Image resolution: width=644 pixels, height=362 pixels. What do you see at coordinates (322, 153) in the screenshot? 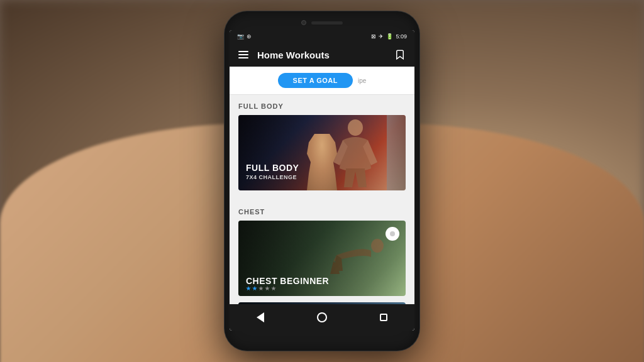
I see `full-body-card: FULL BODY 7x4 CHALLENGE` at bounding box center [322, 153].